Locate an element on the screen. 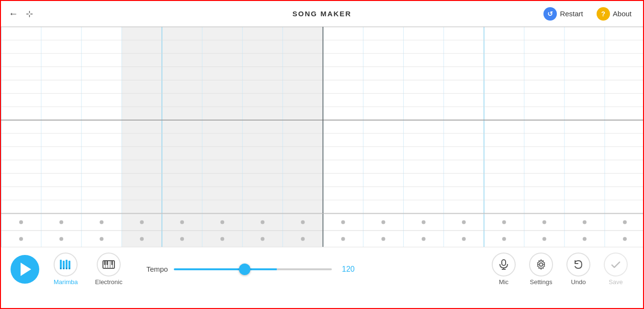 The height and width of the screenshot is (309, 644). undo-label: Undo is located at coordinates (578, 282).